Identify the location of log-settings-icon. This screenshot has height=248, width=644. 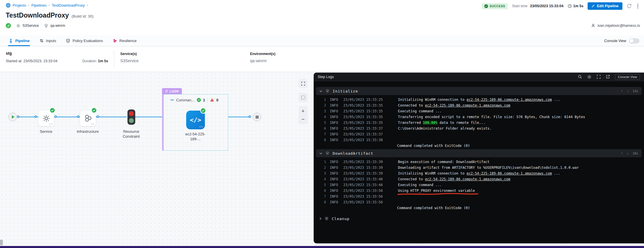
(589, 77).